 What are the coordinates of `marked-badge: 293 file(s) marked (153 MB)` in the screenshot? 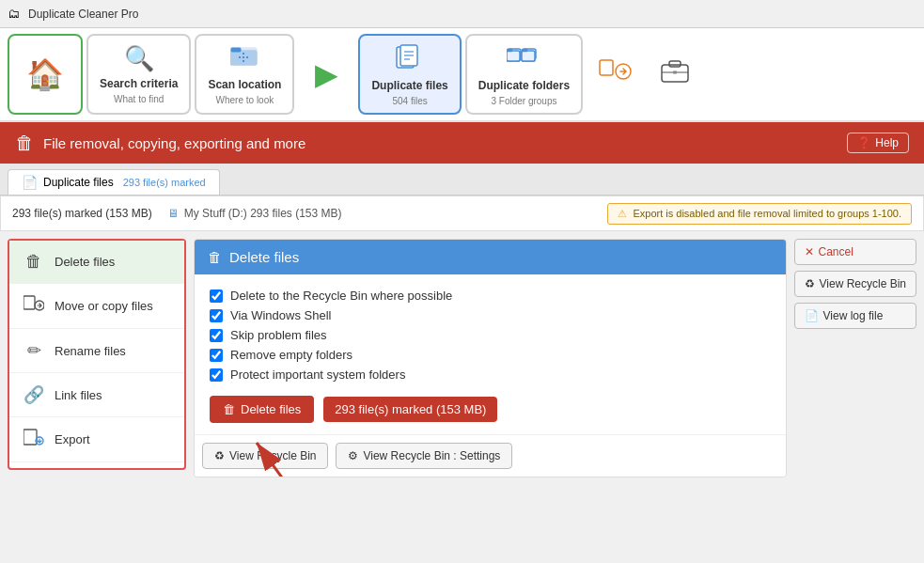 It's located at (410, 410).